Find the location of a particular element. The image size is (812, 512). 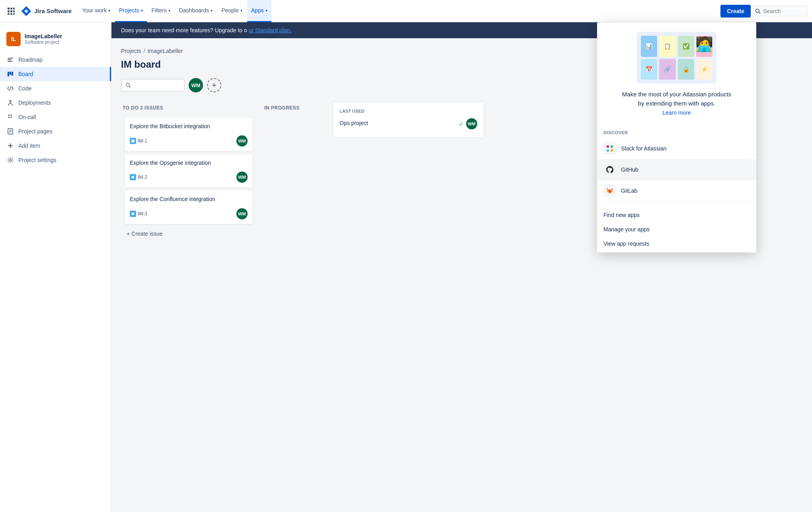

gitlab-icon is located at coordinates (610, 191).